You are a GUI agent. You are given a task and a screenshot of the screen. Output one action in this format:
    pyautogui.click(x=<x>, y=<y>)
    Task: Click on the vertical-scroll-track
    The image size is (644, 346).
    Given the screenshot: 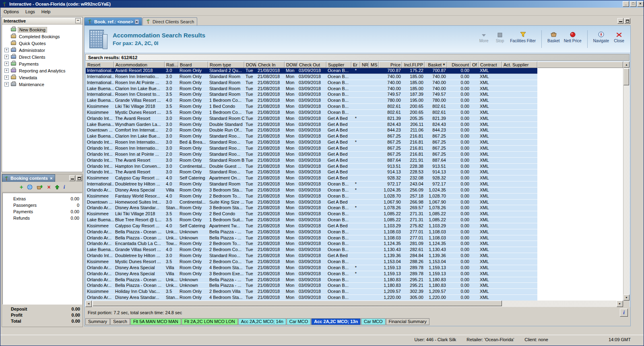 What is the action you would take?
    pyautogui.click(x=626, y=181)
    